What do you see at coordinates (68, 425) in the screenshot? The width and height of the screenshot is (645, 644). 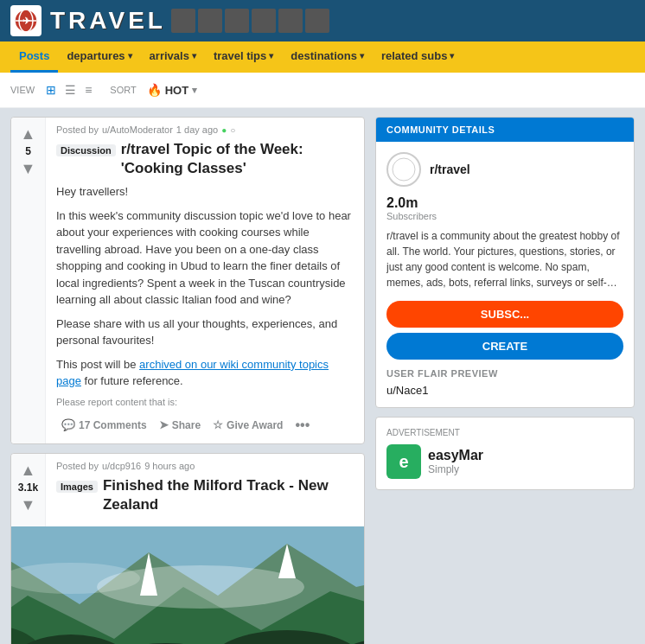 I see `comment-icon: 💬` at bounding box center [68, 425].